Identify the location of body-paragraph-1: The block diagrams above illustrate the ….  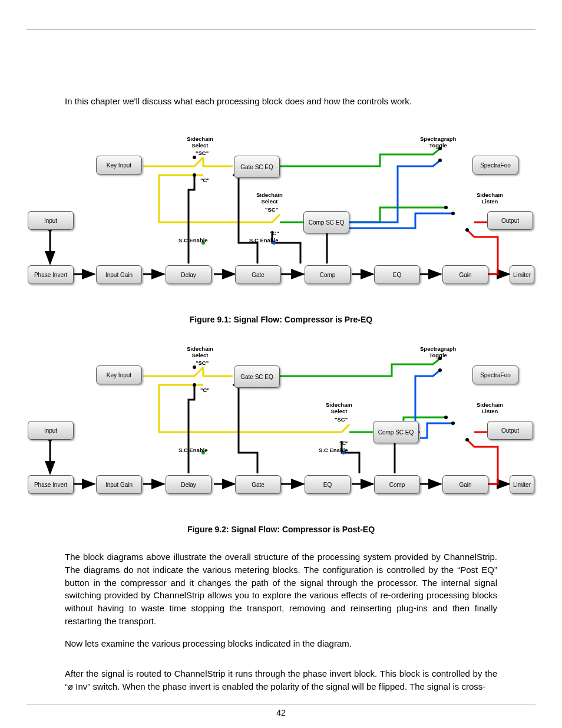
(281, 589).